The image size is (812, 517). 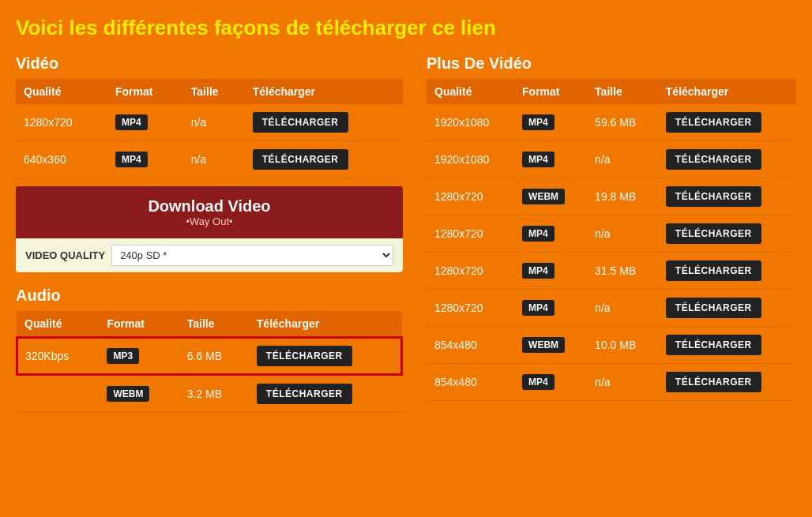 I want to click on plus-header-taille: Taille, so click(x=622, y=92).